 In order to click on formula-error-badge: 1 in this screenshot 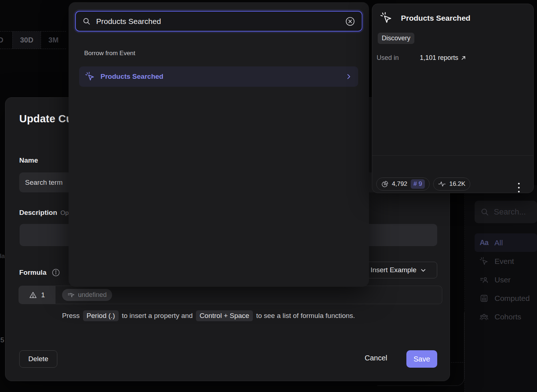, I will do `click(37, 295)`.